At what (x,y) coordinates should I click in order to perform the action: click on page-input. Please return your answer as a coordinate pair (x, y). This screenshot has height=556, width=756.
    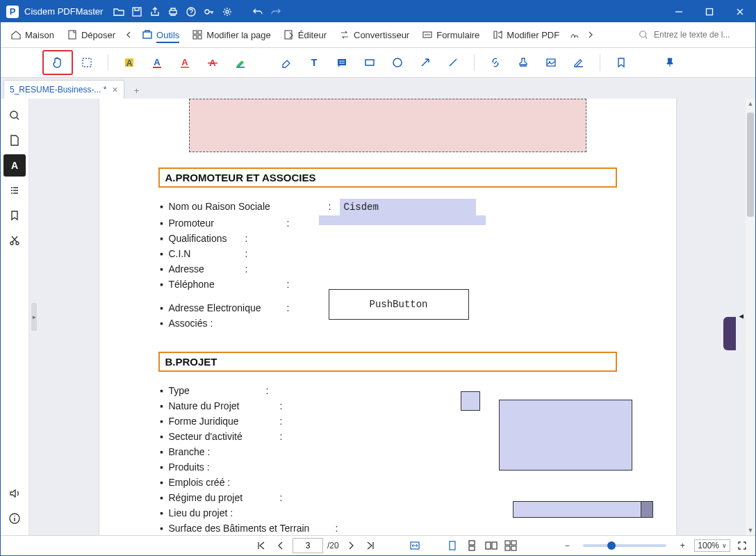
    Looking at the image, I should click on (308, 546).